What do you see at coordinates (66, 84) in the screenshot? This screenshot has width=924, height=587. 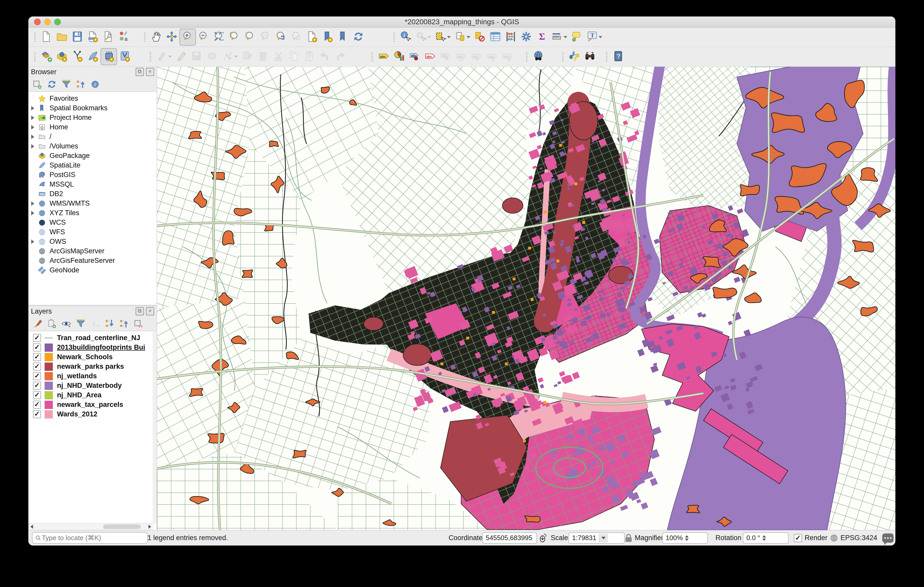 I see `filter-browser-button` at bounding box center [66, 84].